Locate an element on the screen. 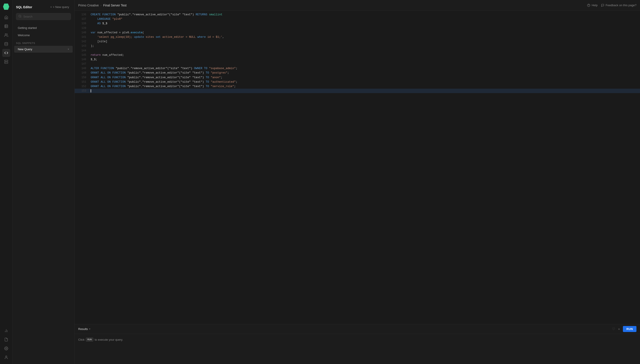 This screenshot has height=364, width=640. line-num-137: 137 is located at coordinates (82, 19).